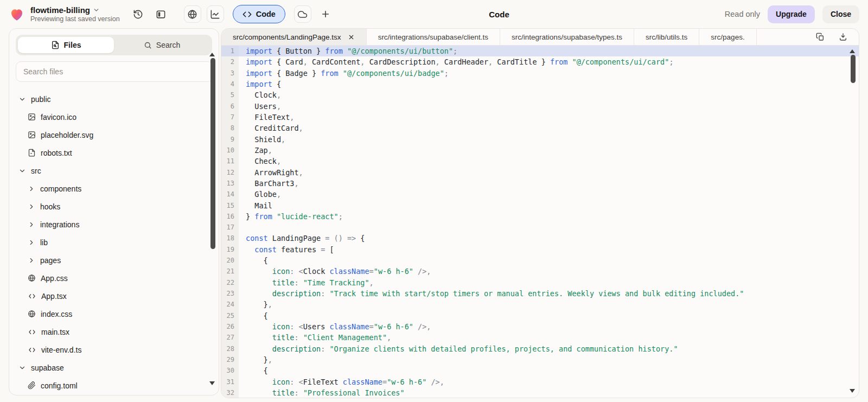 The image size is (868, 402). What do you see at coordinates (114, 117) in the screenshot?
I see `tree-item-favicon-ico: favicon.ico` at bounding box center [114, 117].